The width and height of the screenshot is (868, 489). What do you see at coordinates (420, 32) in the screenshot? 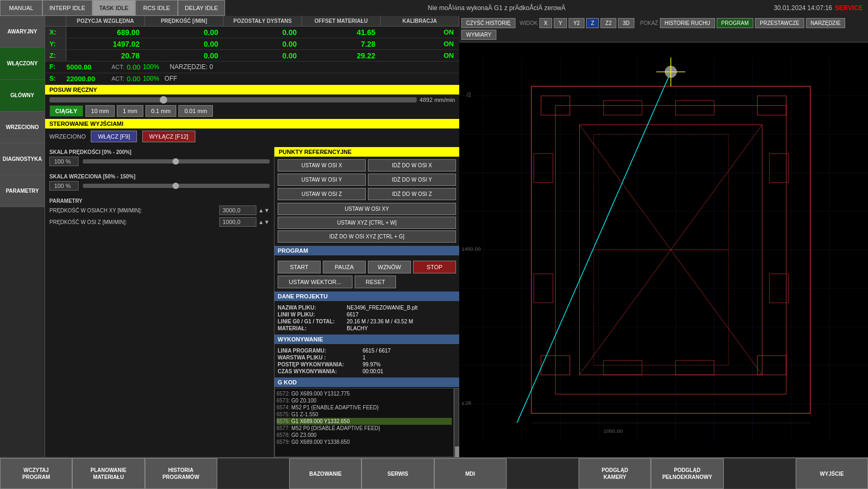
I see `x-cal: ON` at bounding box center [420, 32].